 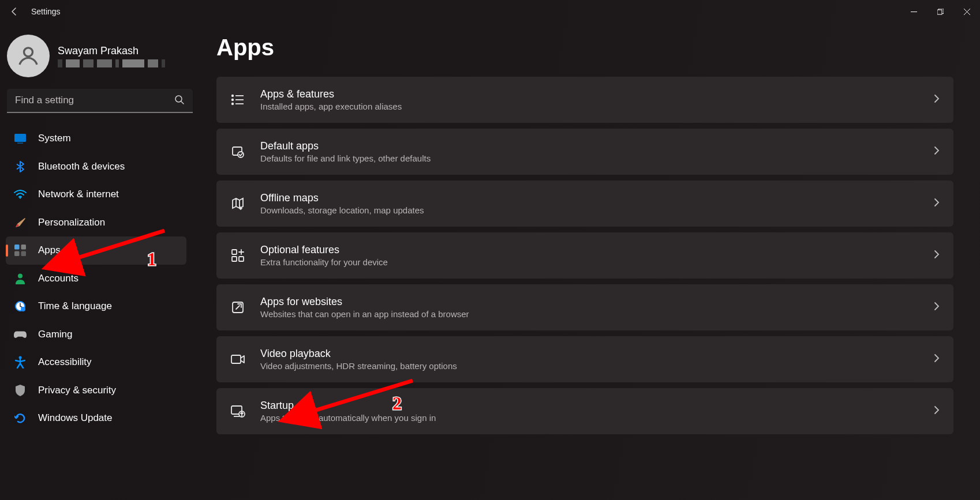 I want to click on card-apps-features: Apps & featuresInstalled apps, app execu…, so click(x=585, y=100).